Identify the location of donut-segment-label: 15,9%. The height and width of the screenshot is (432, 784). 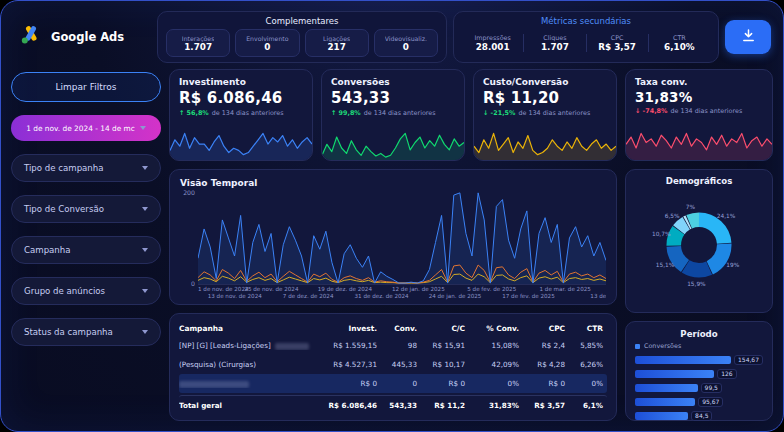
(696, 284).